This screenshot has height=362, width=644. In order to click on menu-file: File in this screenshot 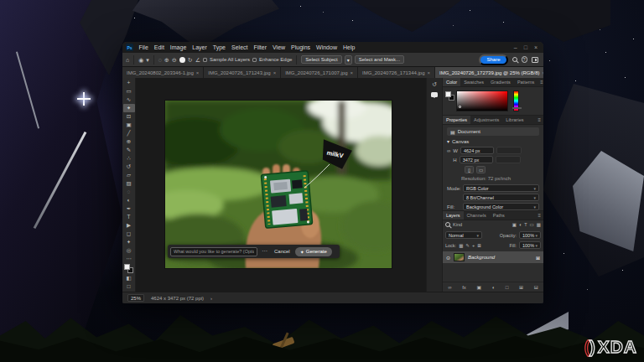, I will do `click(143, 47)`.